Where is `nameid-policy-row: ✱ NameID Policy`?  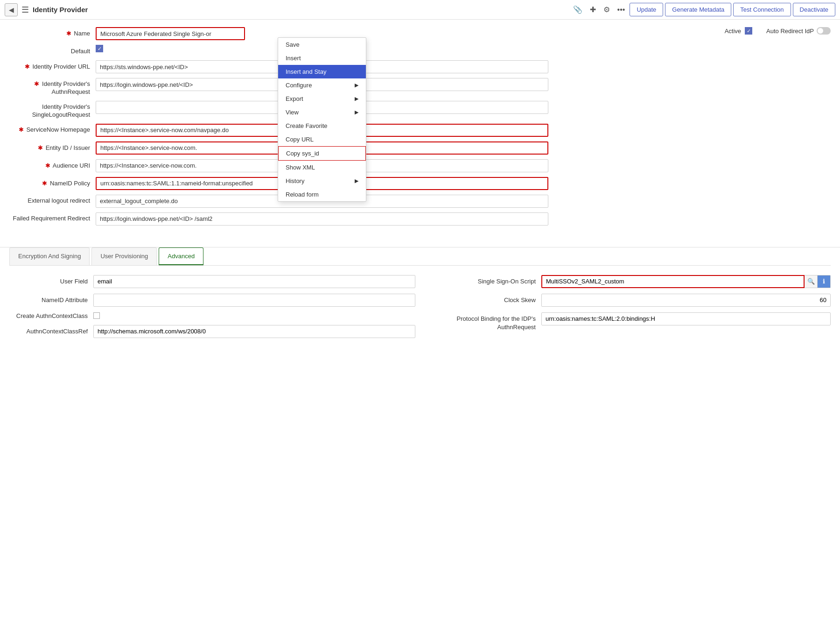 nameid-policy-row: ✱ NameID Policy is located at coordinates (420, 183).